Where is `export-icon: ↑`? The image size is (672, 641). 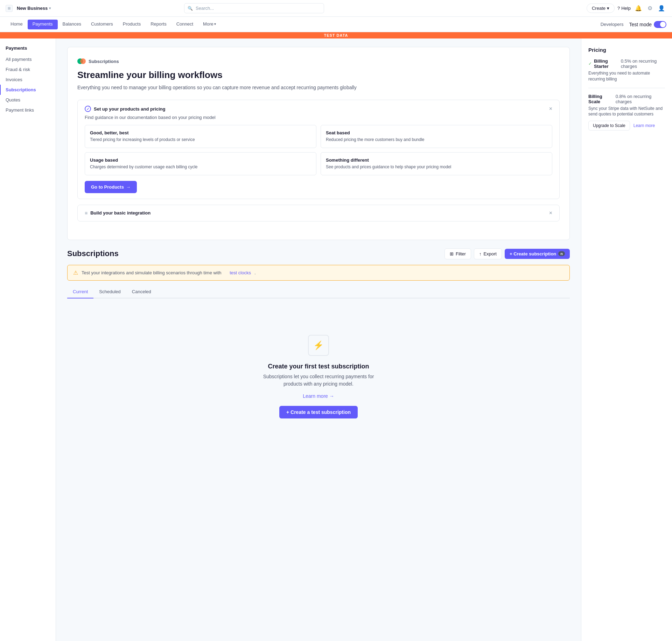 export-icon: ↑ is located at coordinates (480, 254).